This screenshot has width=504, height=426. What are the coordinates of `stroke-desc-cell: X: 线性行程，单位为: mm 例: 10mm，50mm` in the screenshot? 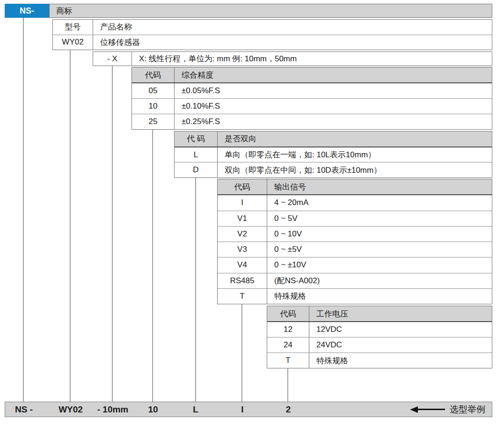 It's located at (312, 59).